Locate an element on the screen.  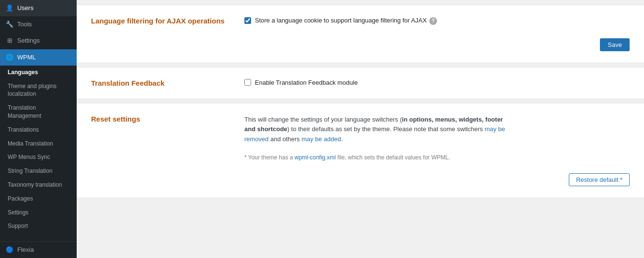
sidebar-label-translations: Translations is located at coordinates (23, 130).